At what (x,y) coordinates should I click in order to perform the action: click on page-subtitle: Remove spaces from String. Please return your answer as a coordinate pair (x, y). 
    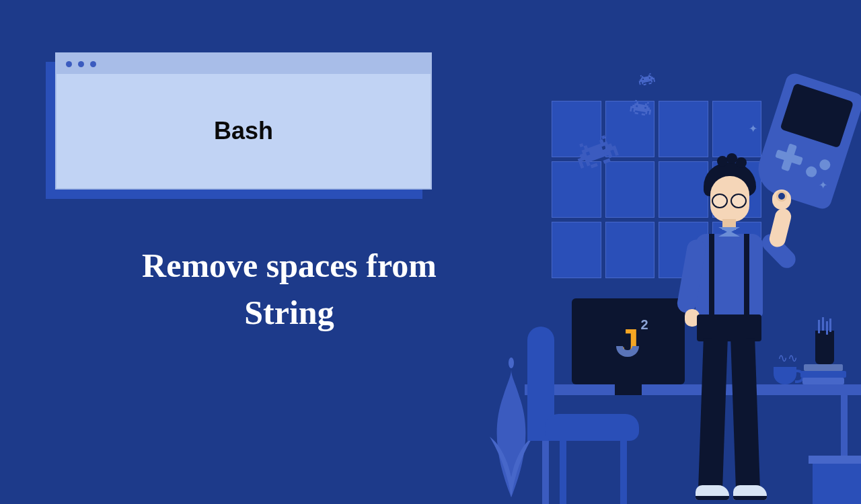
    Looking at the image, I should click on (289, 289).